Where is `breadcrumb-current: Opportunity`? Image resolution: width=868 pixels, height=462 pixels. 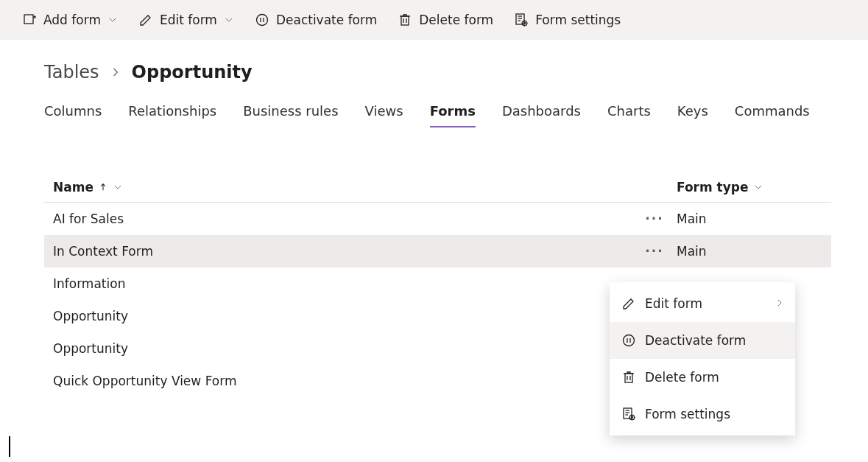 breadcrumb-current: Opportunity is located at coordinates (192, 72).